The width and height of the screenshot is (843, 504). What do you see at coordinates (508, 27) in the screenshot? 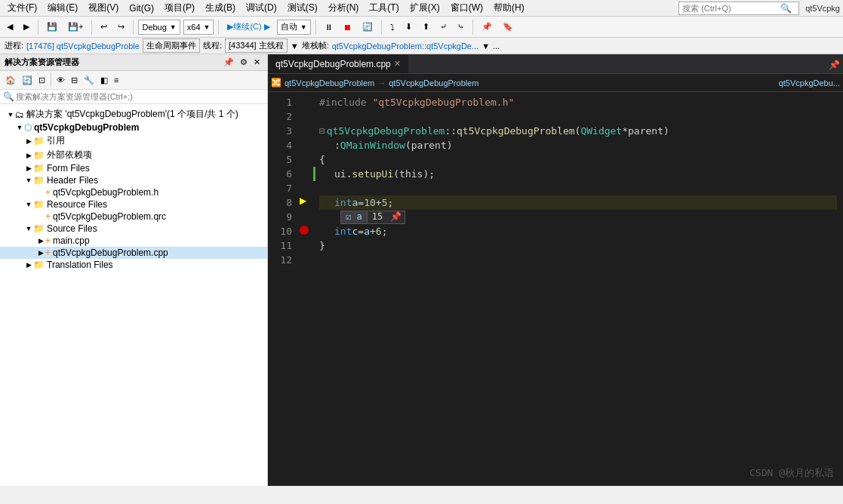
I see `bookmark-btn: 🔖` at bounding box center [508, 27].